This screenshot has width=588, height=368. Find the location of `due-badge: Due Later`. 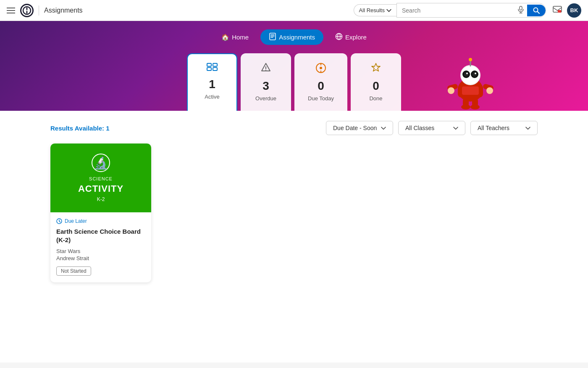

due-badge: Due Later is located at coordinates (101, 221).